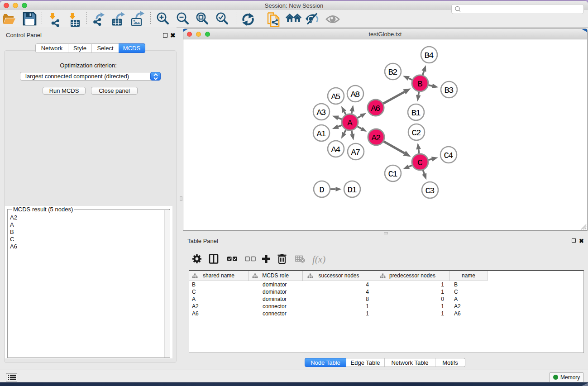  What do you see at coordinates (356, 152) in the screenshot?
I see `svg-text: A7` at bounding box center [356, 152].